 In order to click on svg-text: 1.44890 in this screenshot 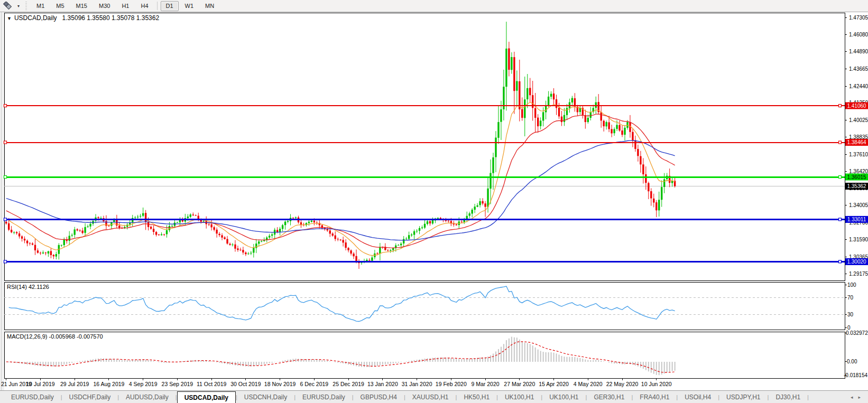, I will do `click(858, 52)`.